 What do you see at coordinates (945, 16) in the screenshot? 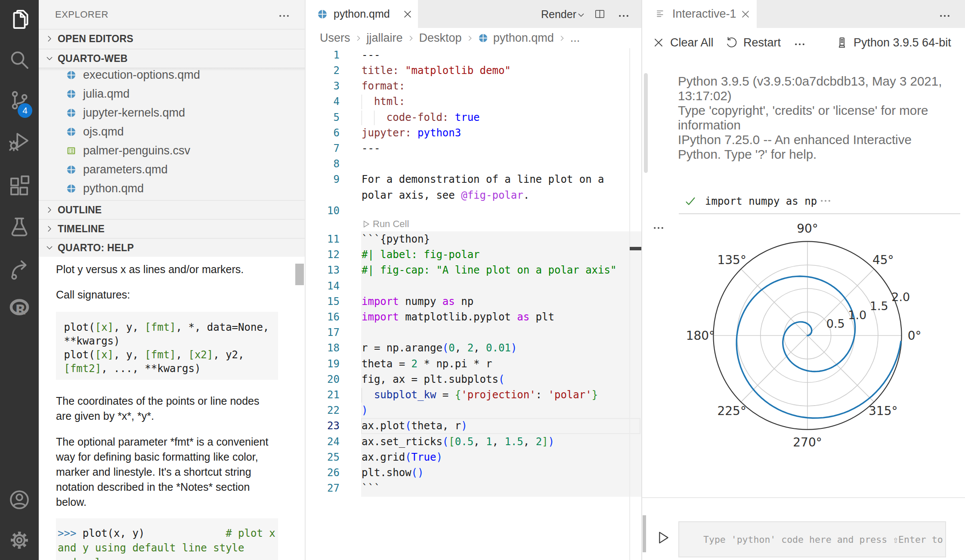
I see `panel-more-actions-icon` at bounding box center [945, 16].